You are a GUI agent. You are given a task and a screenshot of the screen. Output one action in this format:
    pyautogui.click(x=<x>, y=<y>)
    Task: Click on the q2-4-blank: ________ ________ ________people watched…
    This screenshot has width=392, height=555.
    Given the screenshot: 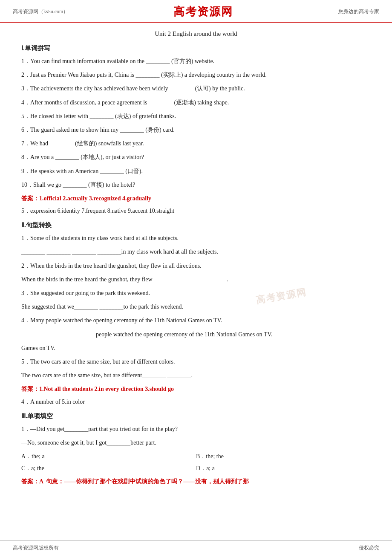 What is the action you would take?
    pyautogui.click(x=196, y=334)
    